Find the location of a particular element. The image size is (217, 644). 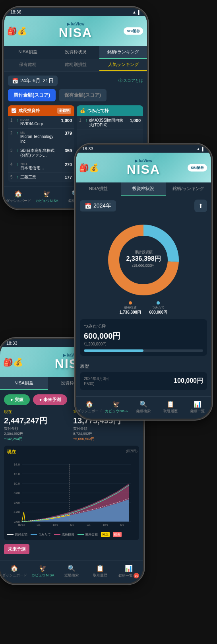

ranking-item-growth-2: 2 ↑ MU Micron Technology Inc 379 is located at coordinates (41, 138).